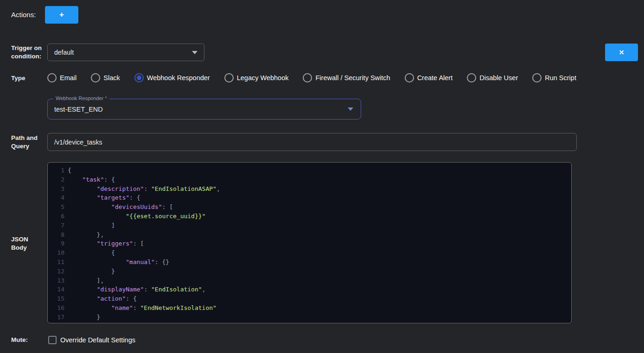 This screenshot has height=353, width=644. What do you see at coordinates (106, 98) in the screenshot?
I see `required-asterisk: *` at bounding box center [106, 98].